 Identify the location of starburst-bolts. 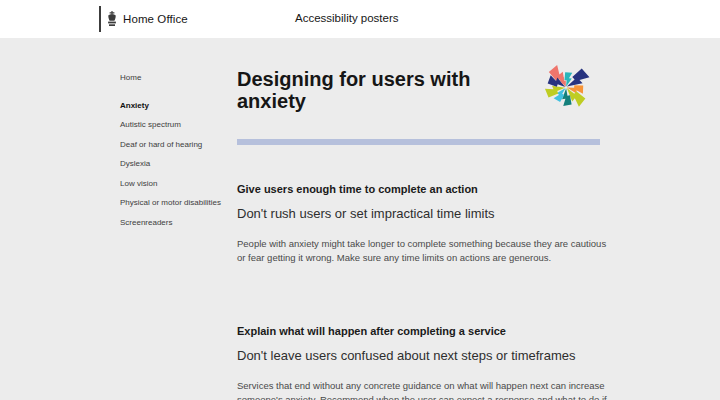
(567, 86).